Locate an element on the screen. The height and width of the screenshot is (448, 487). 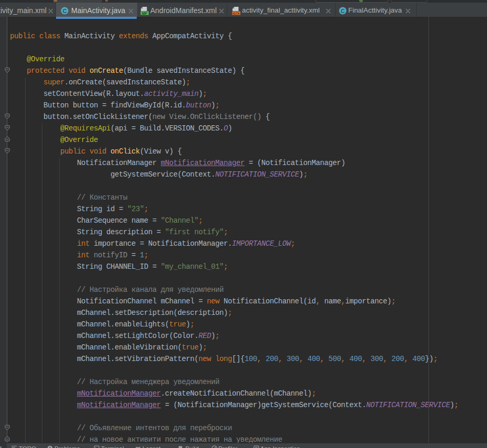
svg-text: MF is located at coordinates (145, 14).